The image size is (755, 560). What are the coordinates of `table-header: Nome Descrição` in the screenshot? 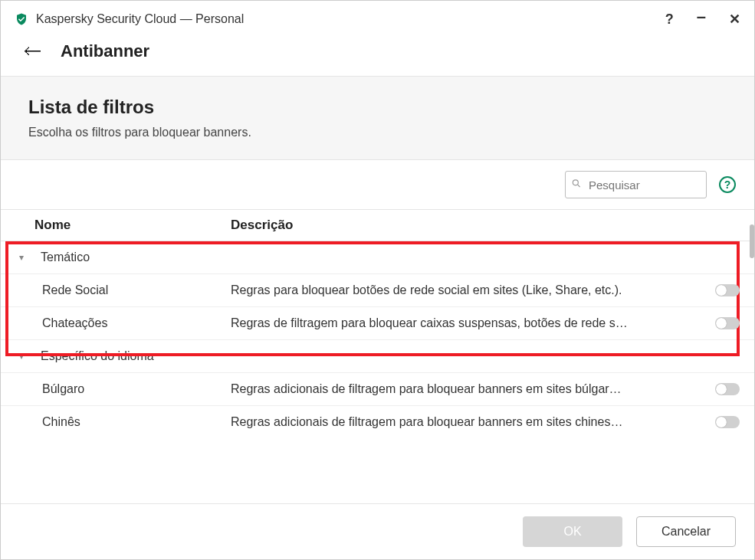 It's located at (377, 225).